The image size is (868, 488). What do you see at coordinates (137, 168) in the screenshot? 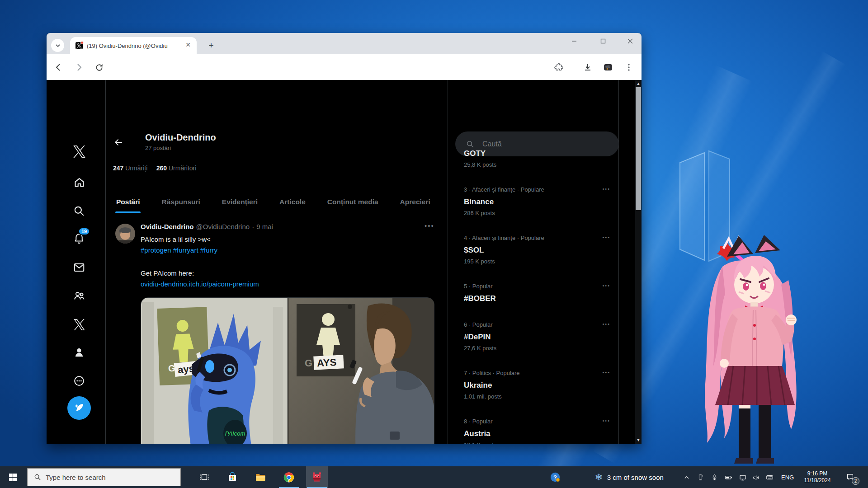
I see `following-label: Urmăriți` at bounding box center [137, 168].